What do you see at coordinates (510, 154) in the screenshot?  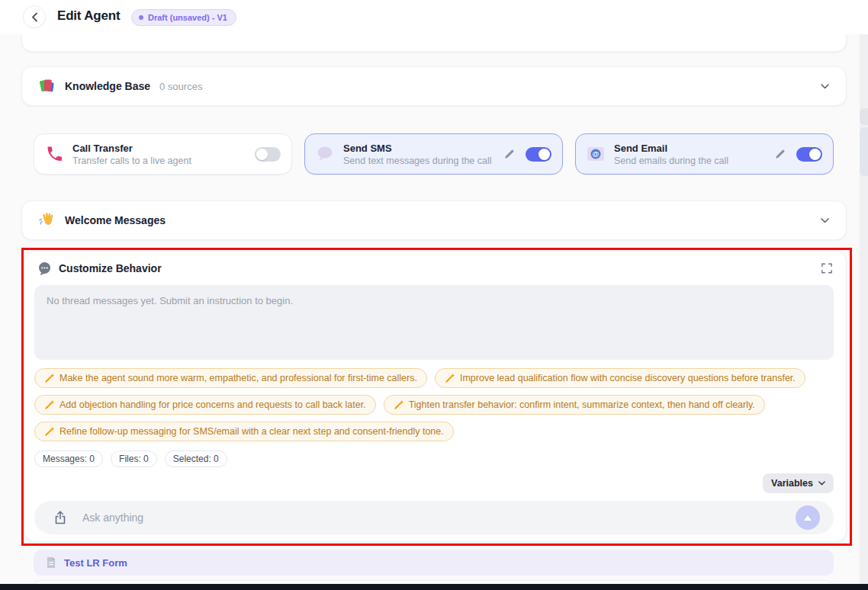 I see `edit-sms-button` at bounding box center [510, 154].